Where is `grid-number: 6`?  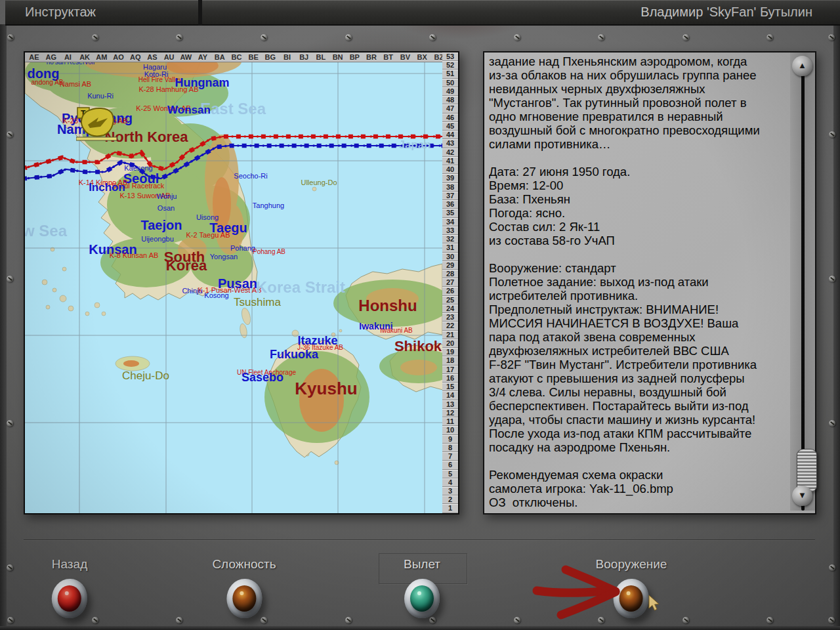 grid-number: 6 is located at coordinates (450, 465).